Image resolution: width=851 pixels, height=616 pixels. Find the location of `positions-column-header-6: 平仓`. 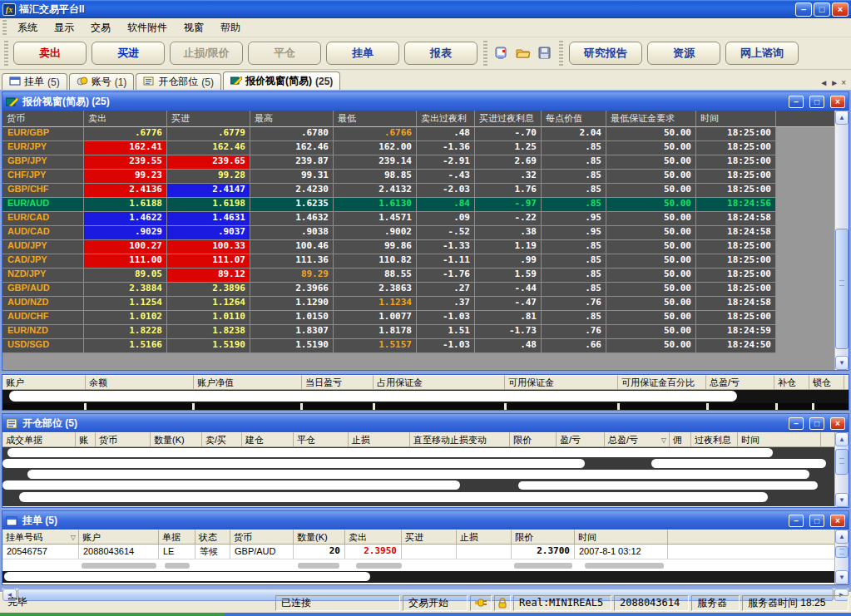

positions-column-header-6: 平仓 is located at coordinates (321, 439).